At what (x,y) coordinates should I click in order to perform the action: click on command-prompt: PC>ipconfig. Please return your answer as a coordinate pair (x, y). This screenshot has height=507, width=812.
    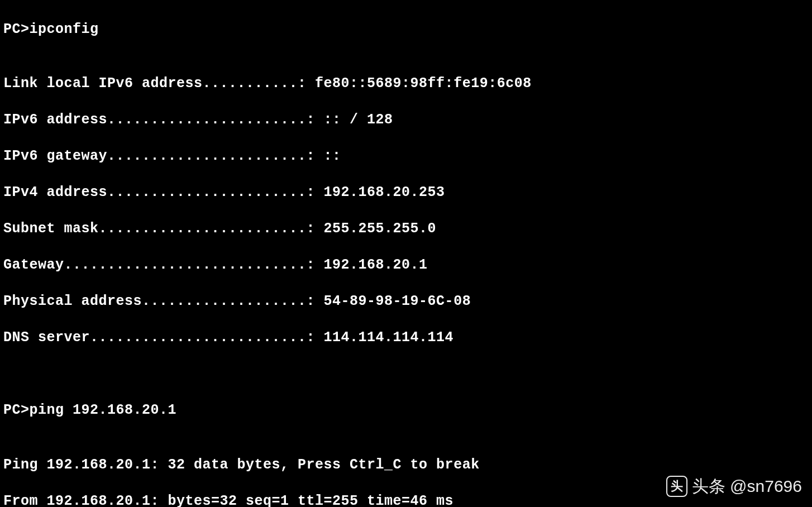
    Looking at the image, I should click on (406, 30).